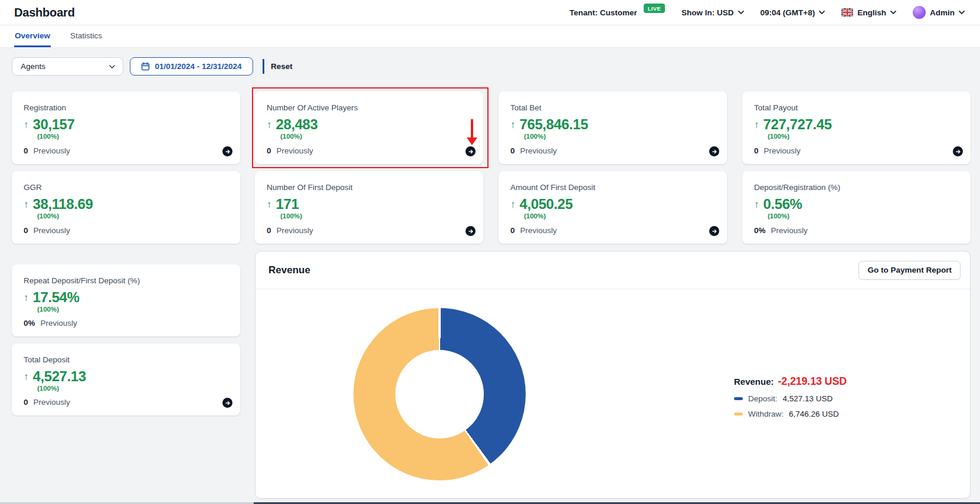  Describe the element at coordinates (793, 13) in the screenshot. I see `timezone-dropdown: 09:04 (GMT+8)` at that location.